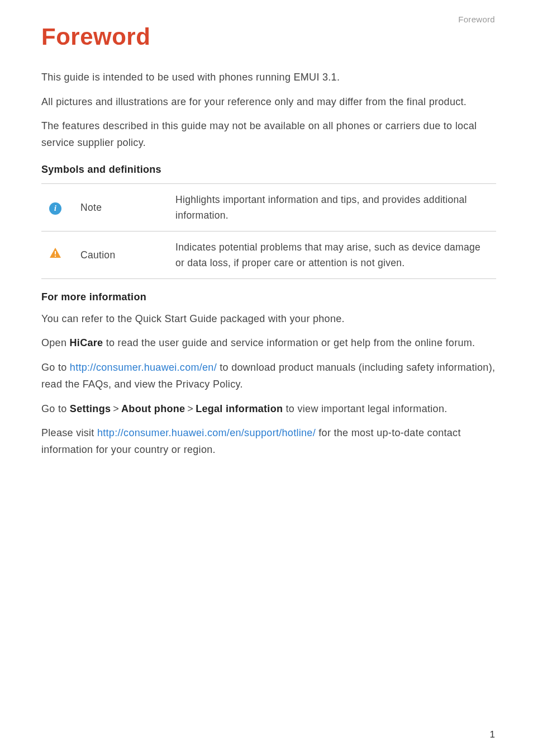  Describe the element at coordinates (122, 207) in the screenshot. I see `note-label: Note` at that location.